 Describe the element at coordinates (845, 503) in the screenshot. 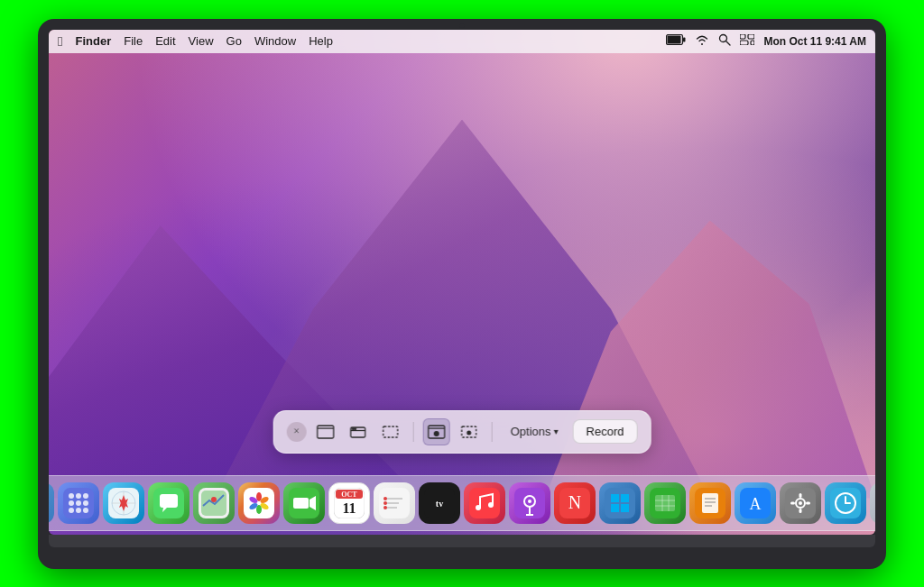

I see `dock-screen-time` at that location.